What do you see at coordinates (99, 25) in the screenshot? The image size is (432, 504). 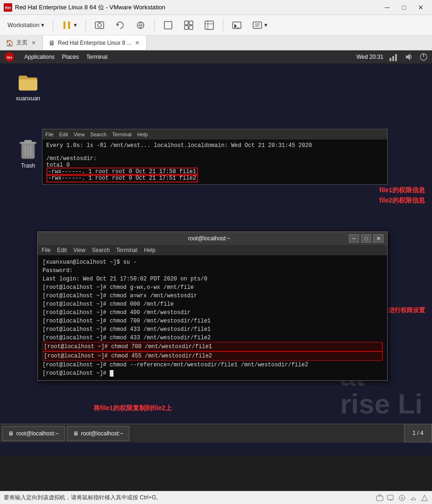 I see `snapshot-button` at bounding box center [99, 25].